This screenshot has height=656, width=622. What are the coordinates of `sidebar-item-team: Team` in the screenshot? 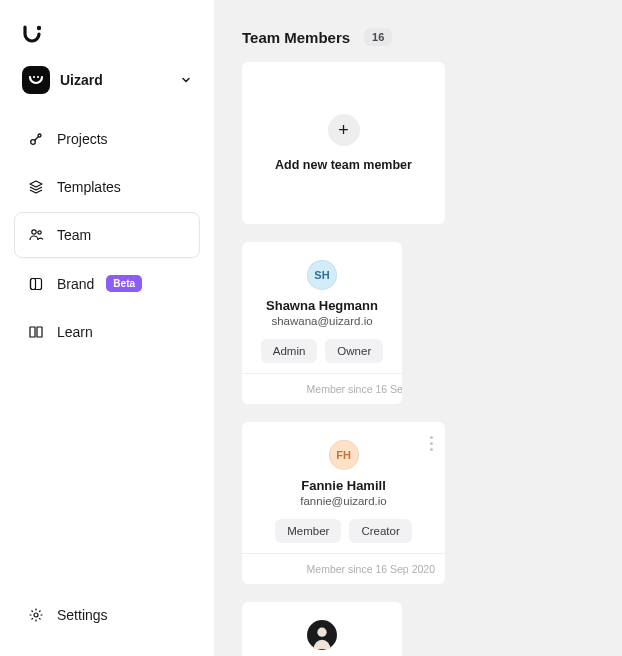 It's located at (107, 235).